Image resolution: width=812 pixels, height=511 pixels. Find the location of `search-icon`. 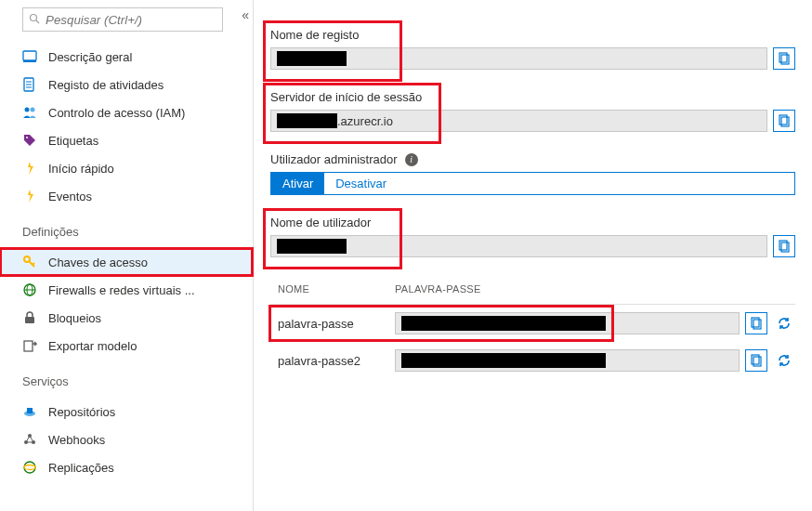

search-icon is located at coordinates (34, 20).